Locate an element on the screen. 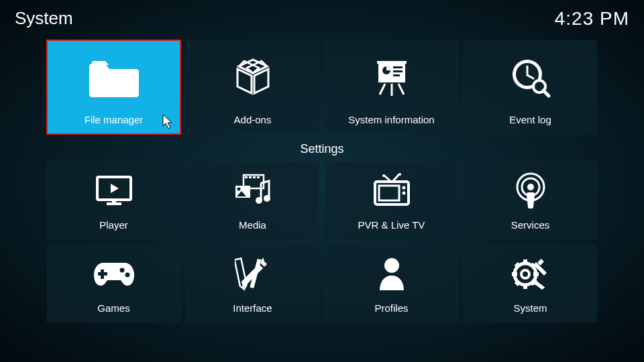  clock-search-icon is located at coordinates (530, 78).